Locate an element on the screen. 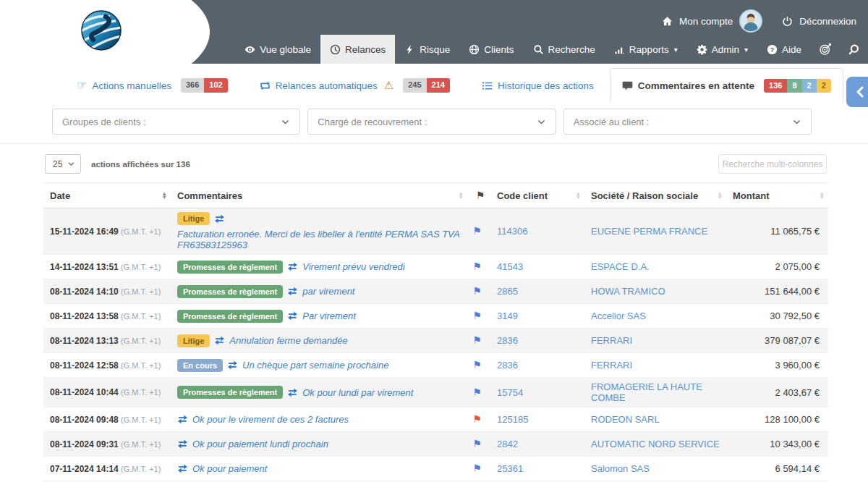 The image size is (868, 482). client-code-link: 25361 is located at coordinates (537, 469).